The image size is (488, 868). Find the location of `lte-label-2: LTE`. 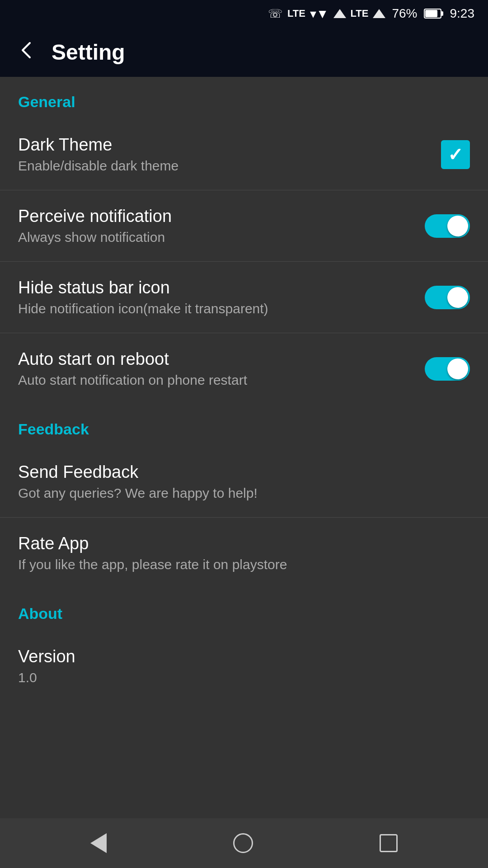

lte-label-2: LTE is located at coordinates (360, 14).